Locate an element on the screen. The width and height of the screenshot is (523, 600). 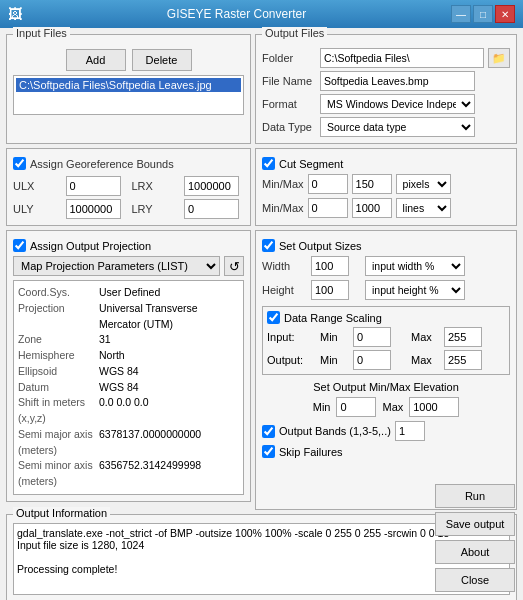
elev-max-input is located at coordinates (434, 407).